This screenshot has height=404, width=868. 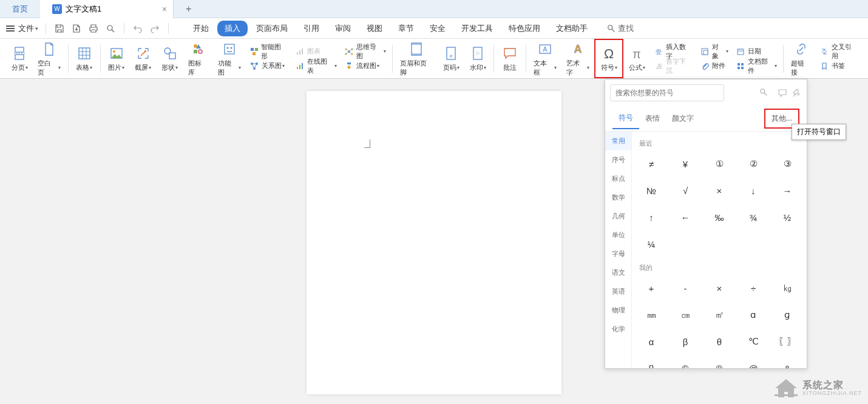 What do you see at coordinates (438, 29) in the screenshot?
I see `tab-security: 安全` at bounding box center [438, 29].